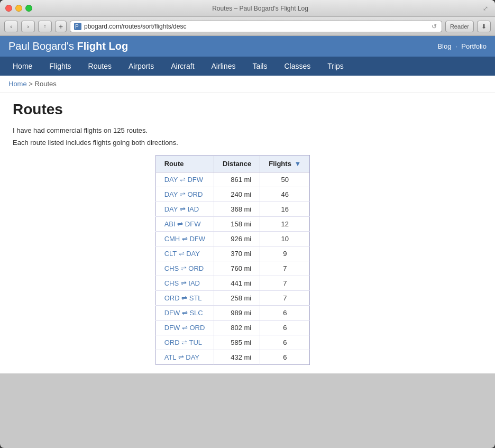  I want to click on breadcrumb-current: Routes, so click(45, 84).